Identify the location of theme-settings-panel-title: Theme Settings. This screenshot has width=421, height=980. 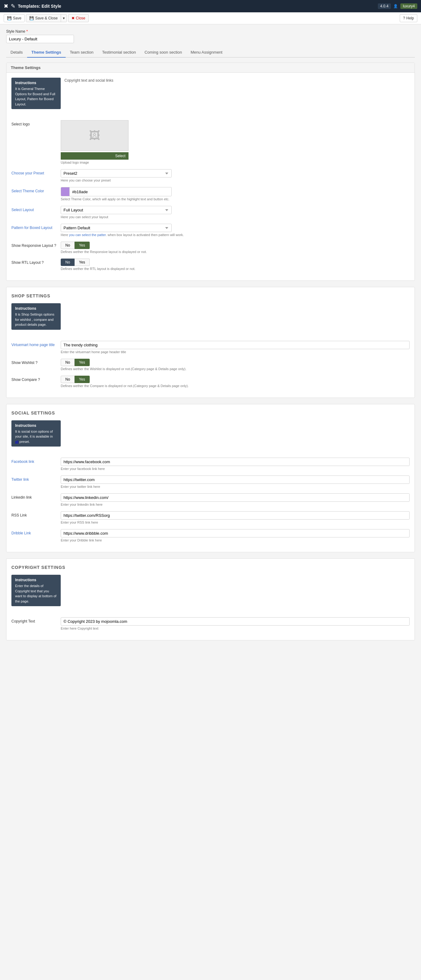
(26, 68).